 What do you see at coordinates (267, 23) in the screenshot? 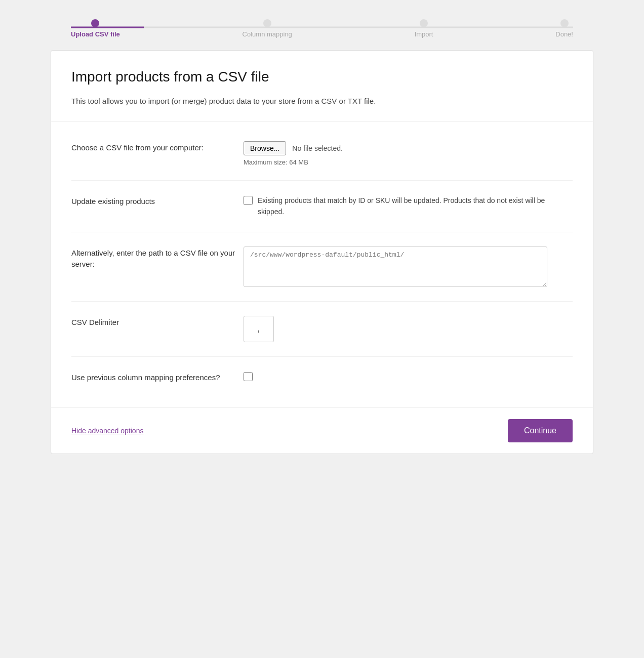
I see `step-2-dot` at bounding box center [267, 23].